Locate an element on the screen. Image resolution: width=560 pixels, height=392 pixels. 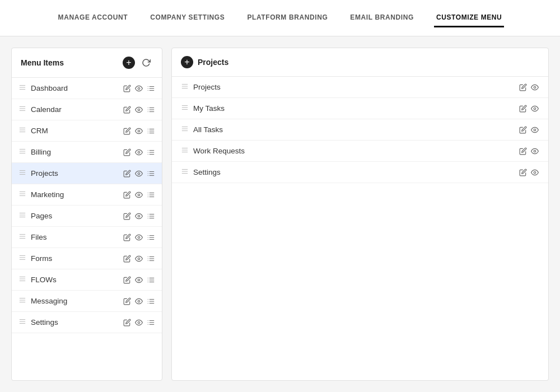
left-menu-item: Settings is located at coordinates (87, 323).